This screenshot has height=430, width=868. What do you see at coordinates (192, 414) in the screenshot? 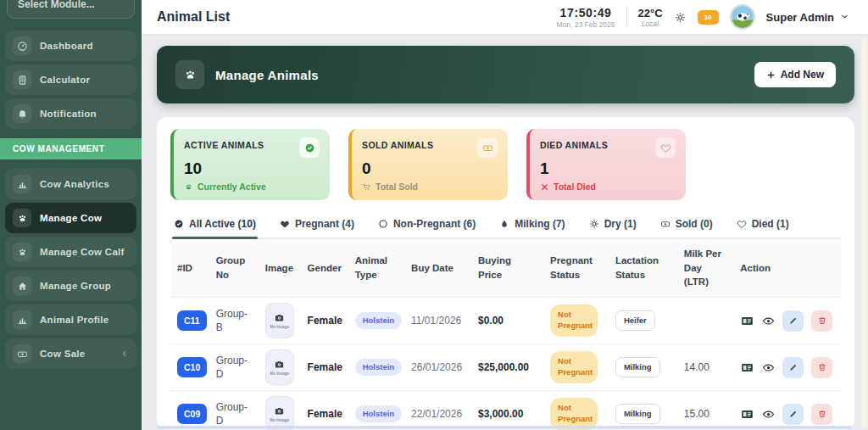
I see `animal-id-badge: C09` at bounding box center [192, 414].